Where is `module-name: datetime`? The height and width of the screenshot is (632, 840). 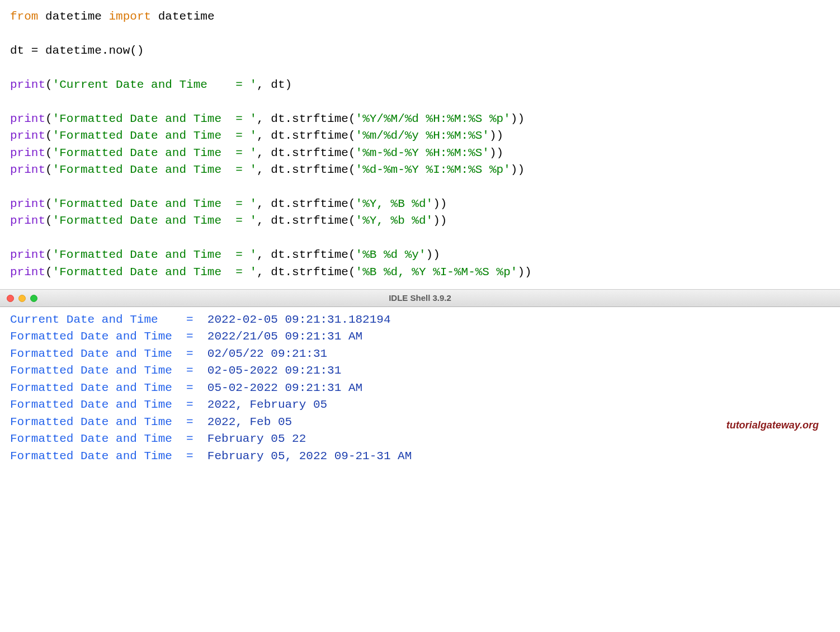 module-name: datetime is located at coordinates (74, 17).